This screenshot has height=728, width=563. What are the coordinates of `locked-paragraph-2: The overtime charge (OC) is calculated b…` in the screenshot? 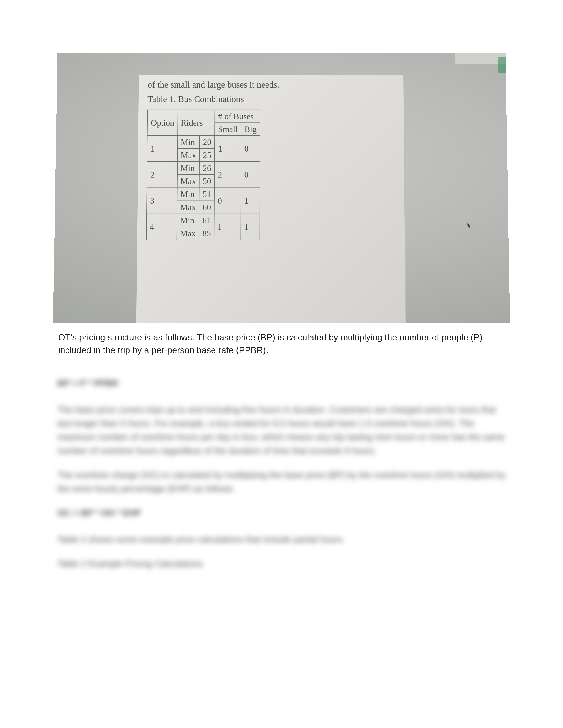 It's located at (282, 482).